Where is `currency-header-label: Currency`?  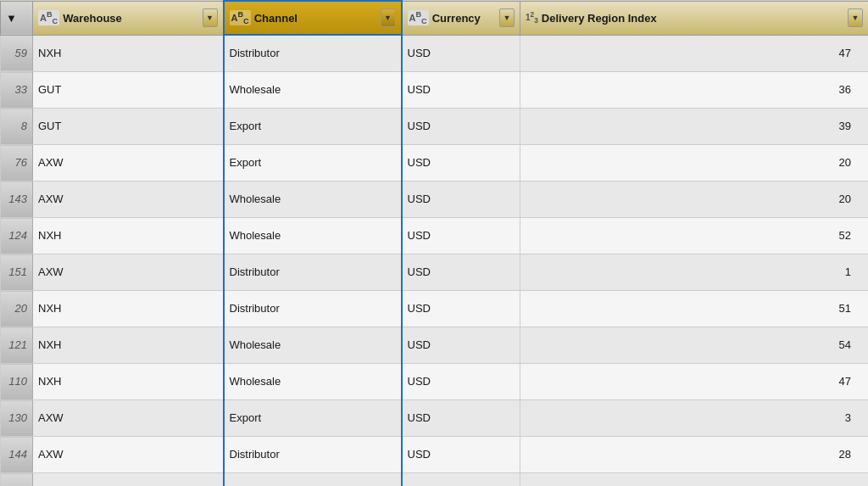 currency-header-label: Currency is located at coordinates (456, 19).